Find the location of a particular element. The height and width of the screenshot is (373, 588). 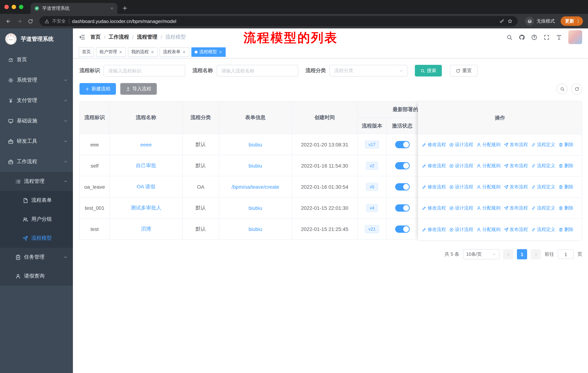

tag-process-model: 流程模型 is located at coordinates (209, 52).